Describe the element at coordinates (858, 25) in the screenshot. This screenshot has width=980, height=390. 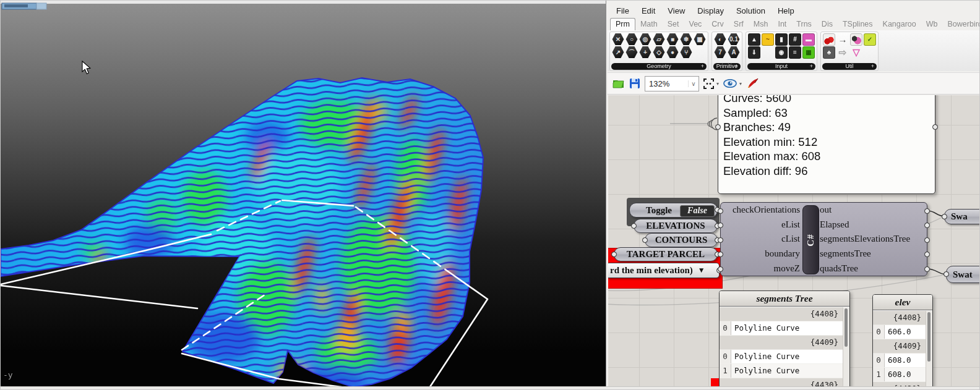
I see `tab-tsplines: TSplines` at that location.